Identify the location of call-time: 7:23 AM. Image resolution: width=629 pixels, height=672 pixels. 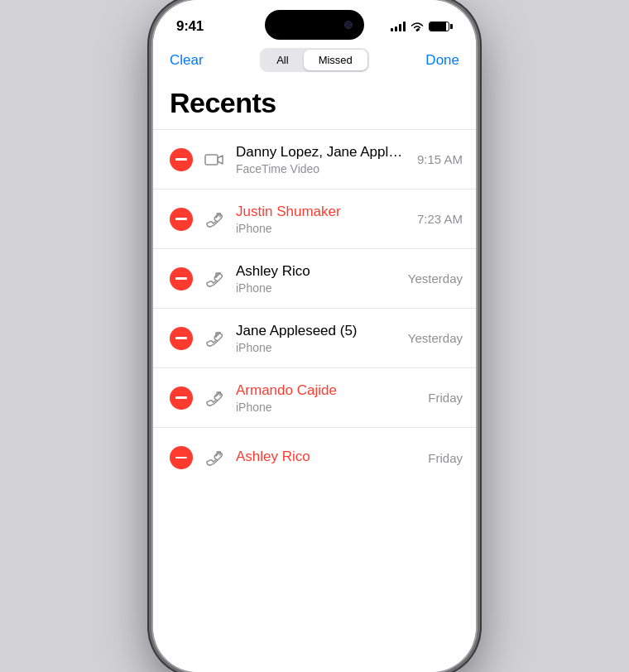
(440, 218).